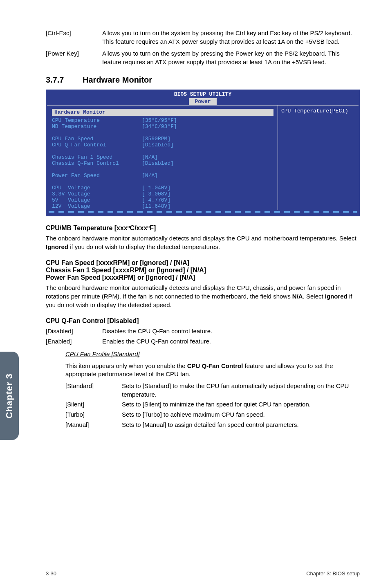 The height and width of the screenshot is (588, 390). What do you see at coordinates (333, 573) in the screenshot?
I see `footer-chapter: Chapter 3: BIOS setup` at bounding box center [333, 573].